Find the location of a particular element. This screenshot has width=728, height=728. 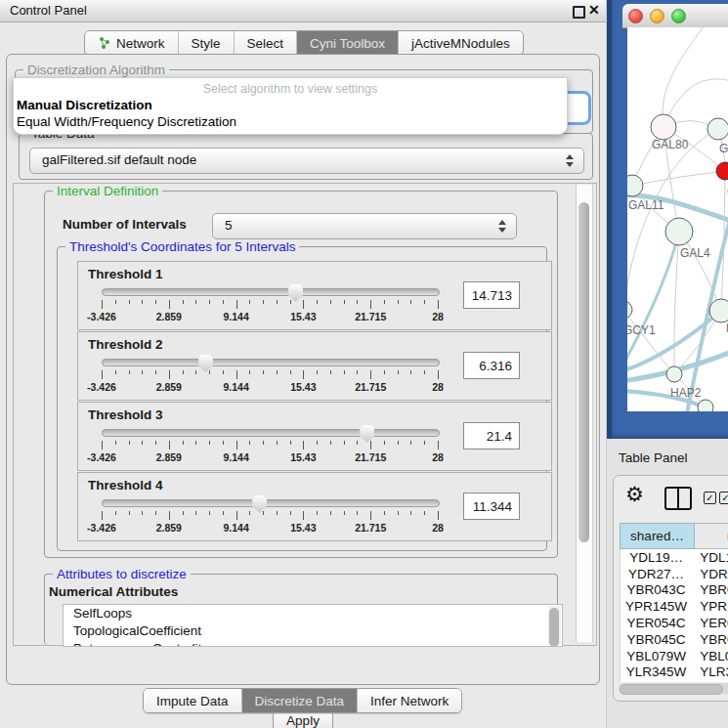

tab-impute-data: Impute Data is located at coordinates (193, 701).